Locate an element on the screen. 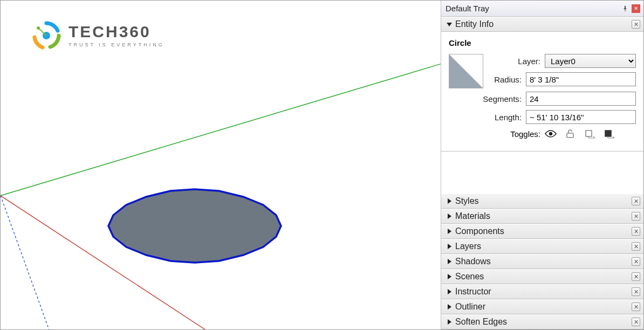  tray-titlebar: Default Tray ✕ is located at coordinates (543, 9).